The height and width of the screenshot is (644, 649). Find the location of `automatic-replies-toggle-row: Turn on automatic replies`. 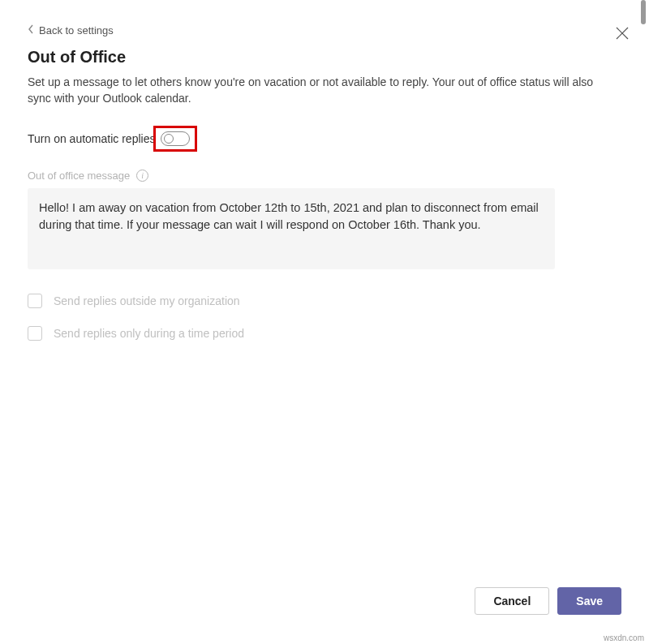

automatic-replies-toggle-row: Turn on automatic replies is located at coordinates (324, 139).